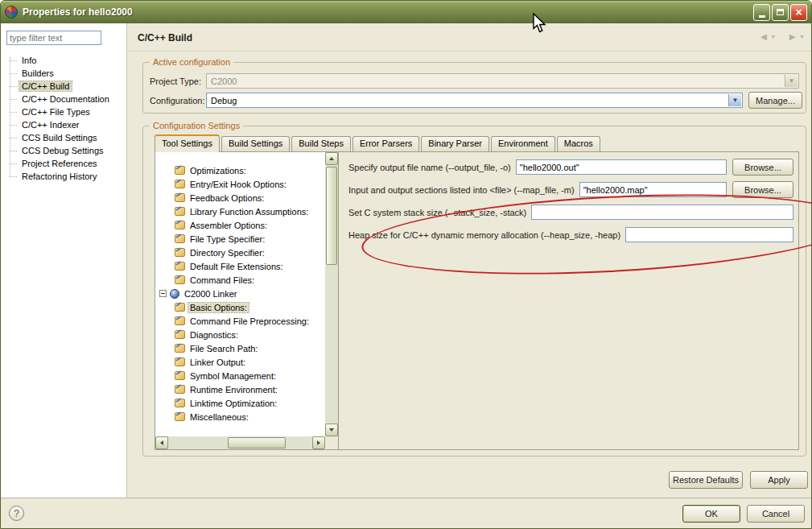  Describe the element at coordinates (227, 198) in the screenshot. I see `tree-item-label: Feedback Options:` at that location.